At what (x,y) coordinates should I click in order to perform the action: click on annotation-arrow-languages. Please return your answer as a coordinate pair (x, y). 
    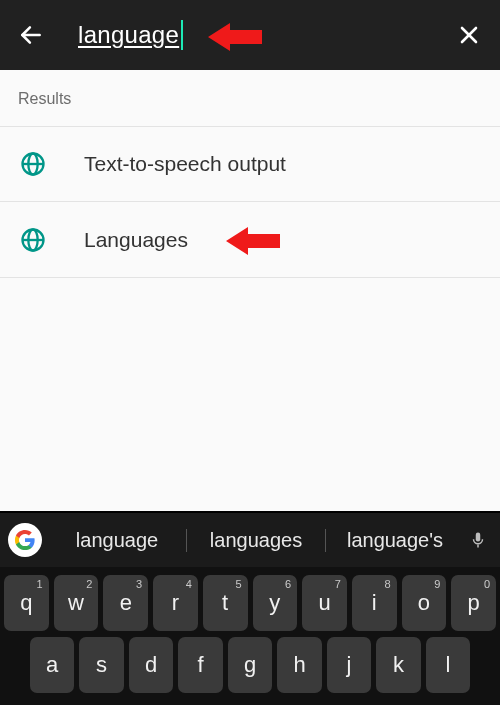
    Looking at the image, I should click on (253, 241).